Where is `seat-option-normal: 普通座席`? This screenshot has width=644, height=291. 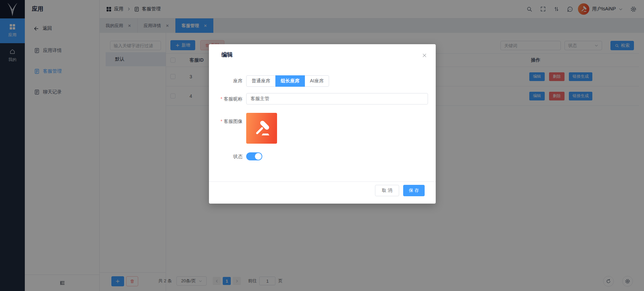 seat-option-normal: 普通座席 is located at coordinates (261, 81).